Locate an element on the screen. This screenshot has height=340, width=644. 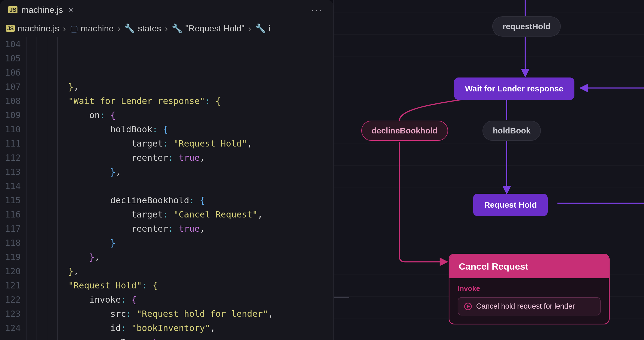
code-line: } is located at coordinates (180, 243).